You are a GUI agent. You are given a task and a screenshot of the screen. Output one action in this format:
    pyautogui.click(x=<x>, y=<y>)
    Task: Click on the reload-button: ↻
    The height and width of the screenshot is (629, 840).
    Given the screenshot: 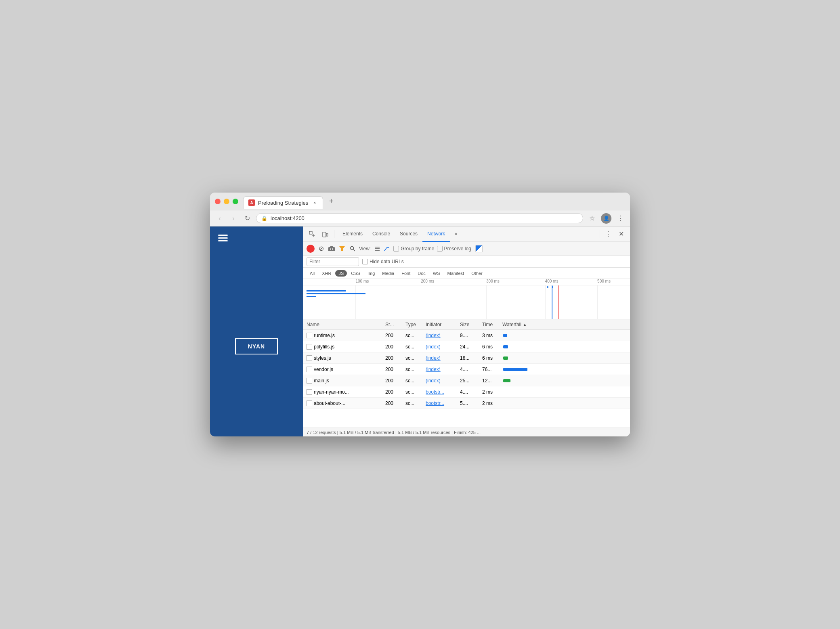 What is the action you would take?
    pyautogui.click(x=247, y=218)
    